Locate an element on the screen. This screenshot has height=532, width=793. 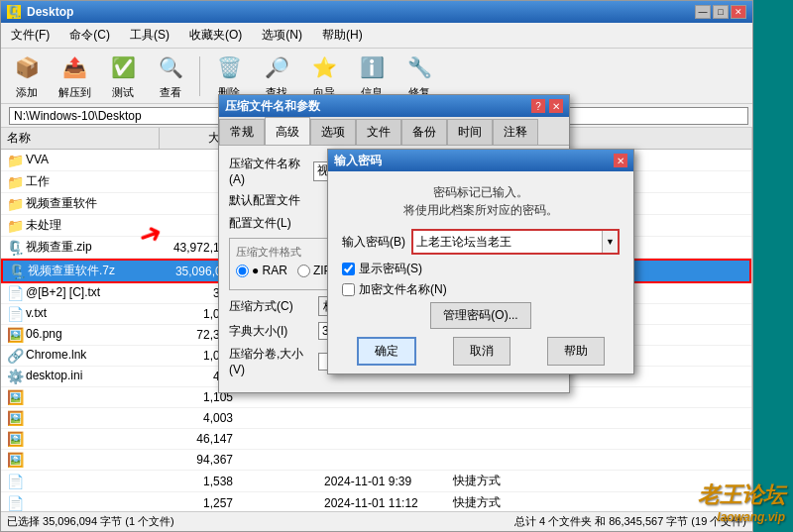
archive-name-label: 压缩文件名称(A) is located at coordinates (272, 170).